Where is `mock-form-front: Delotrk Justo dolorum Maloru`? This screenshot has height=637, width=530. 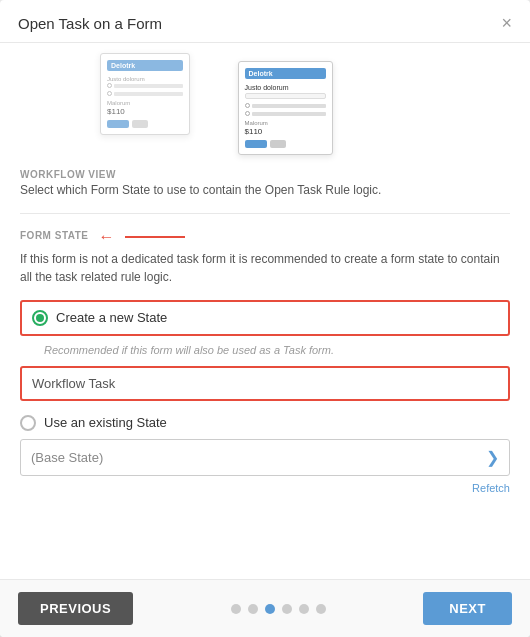
mock-form-front: Delotrk Justo dolorum Maloru is located at coordinates (286, 108).